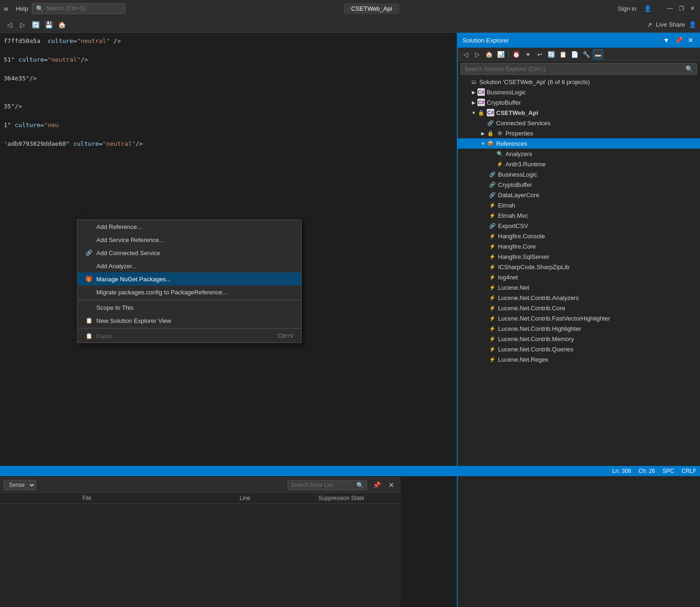 The width and height of the screenshot is (700, 607). Describe the element at coordinates (579, 308) in the screenshot. I see `tree-lucene-core: ⚡ Lucene.Net.Contrib.Core` at that location.